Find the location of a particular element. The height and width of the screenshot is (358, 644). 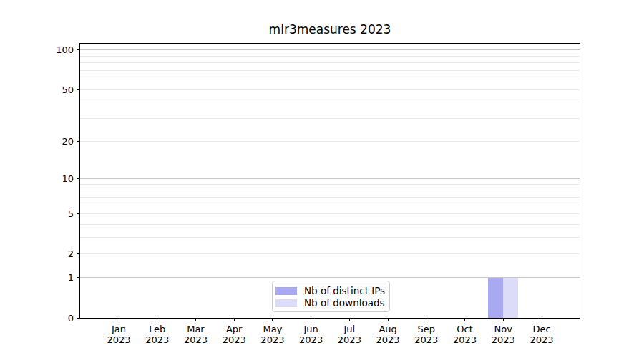

chart-title: mlr3measures 2023 is located at coordinates (330, 29).